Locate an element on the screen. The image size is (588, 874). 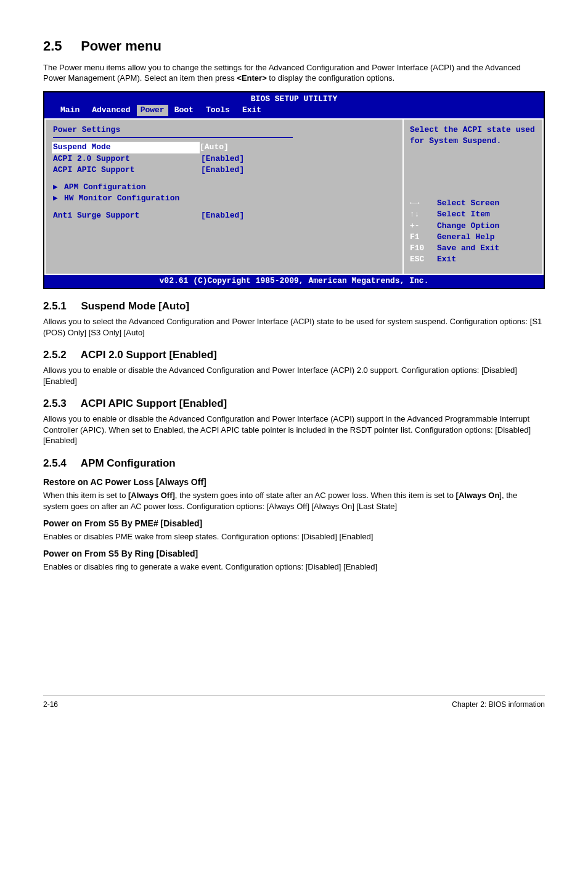
bios-submenu-apm: ▶ APM Configuration is located at coordinates (224, 187).